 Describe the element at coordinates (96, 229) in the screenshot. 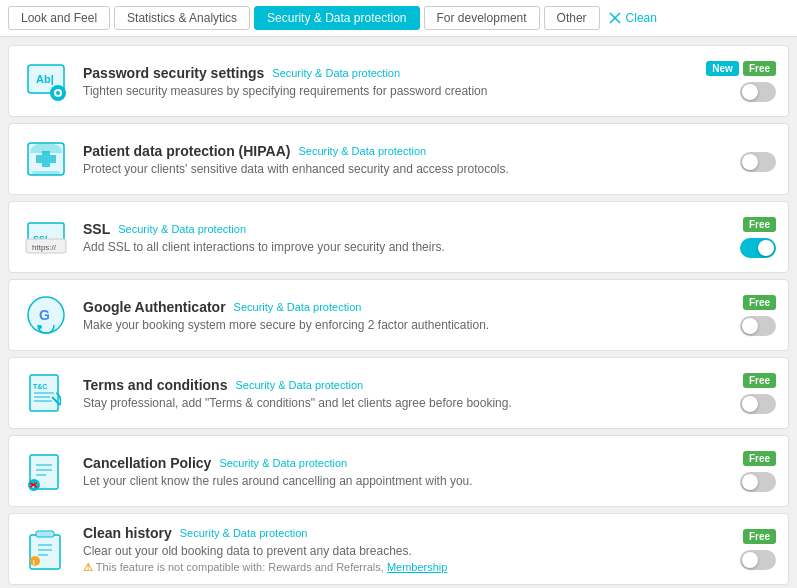

I see `card-title-ssl: SSL` at that location.